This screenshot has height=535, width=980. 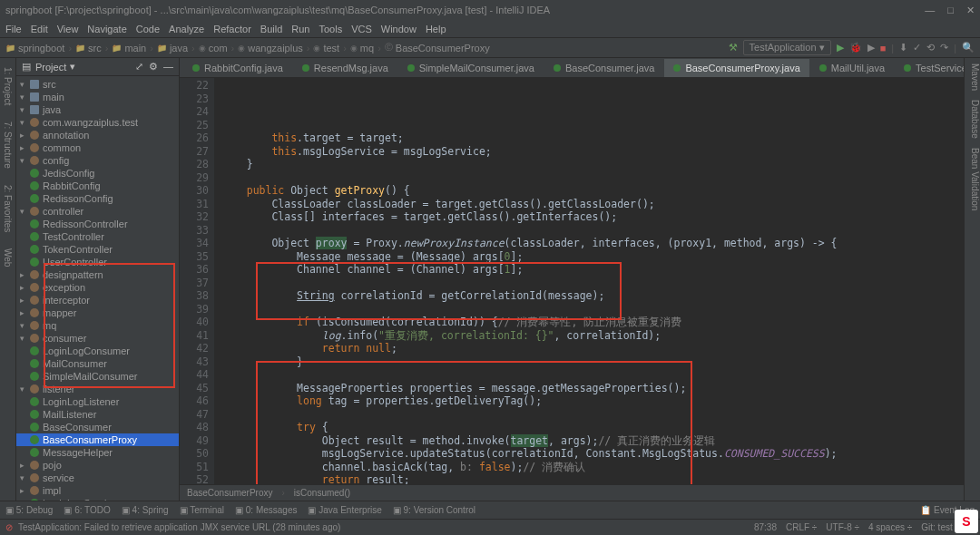 I want to click on tool-tab: 2: Favorites, so click(x=7, y=209).